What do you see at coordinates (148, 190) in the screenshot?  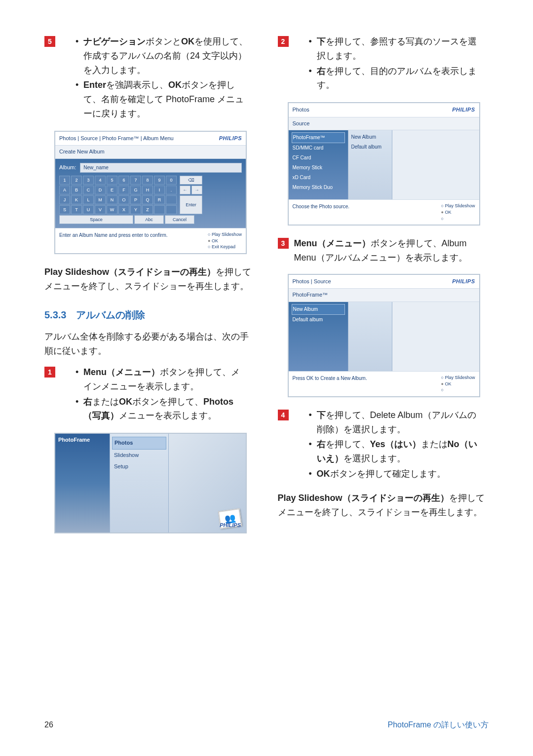 I see `key-H: H` at bounding box center [148, 190].